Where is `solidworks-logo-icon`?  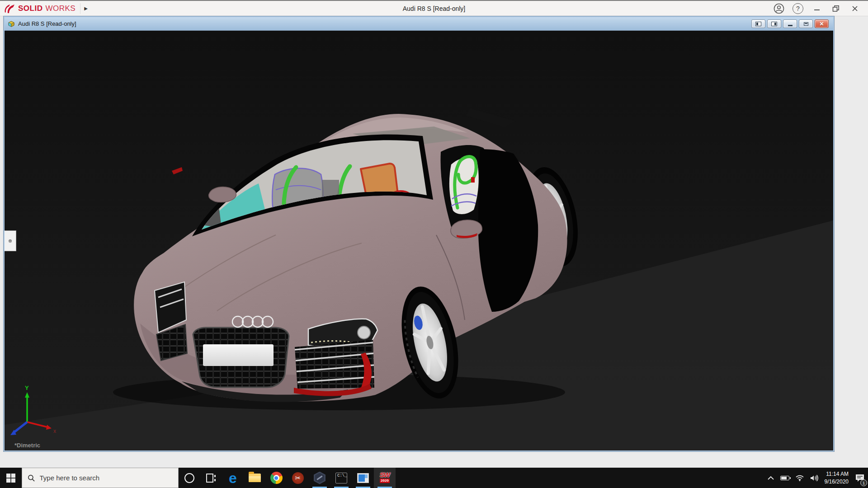 solidworks-logo-icon is located at coordinates (9, 9).